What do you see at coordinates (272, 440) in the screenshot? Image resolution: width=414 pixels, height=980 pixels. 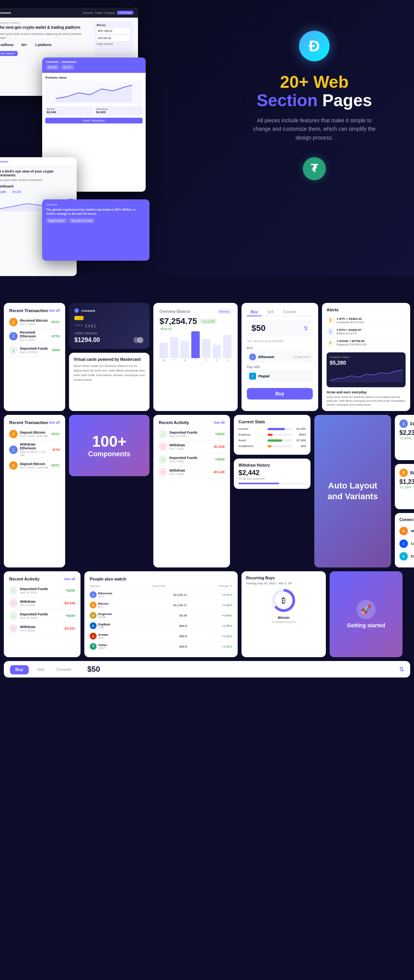 I see `stat-asset: Asset $7,668` at bounding box center [272, 440].